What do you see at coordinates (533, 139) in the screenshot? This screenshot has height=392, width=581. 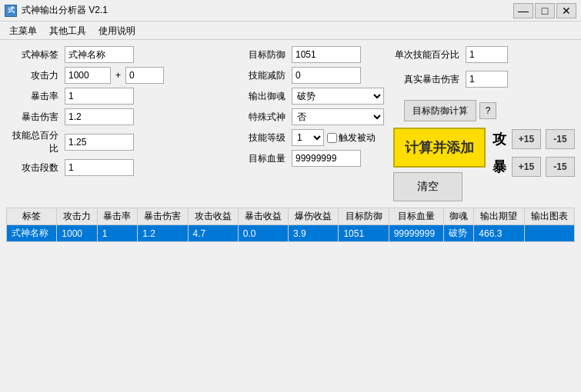 I see `atk-row: 攻 +15 -15` at bounding box center [533, 139].